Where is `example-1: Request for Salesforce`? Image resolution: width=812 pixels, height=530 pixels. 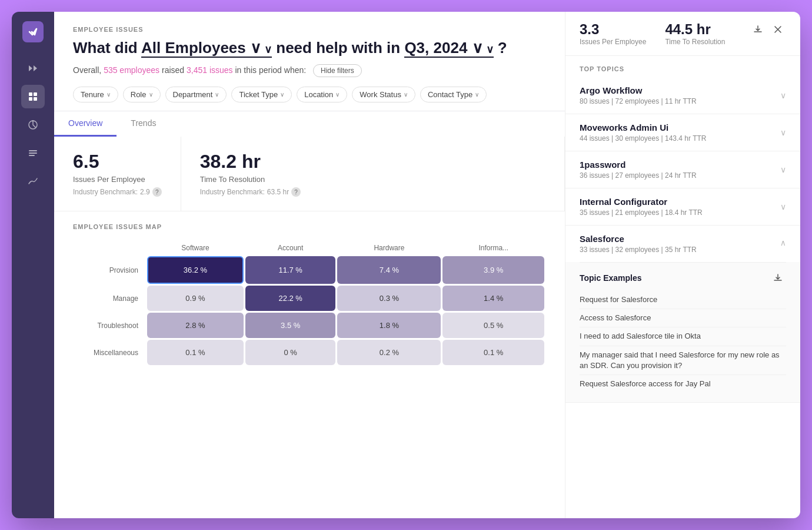 example-1: Request for Salesforce is located at coordinates (683, 300).